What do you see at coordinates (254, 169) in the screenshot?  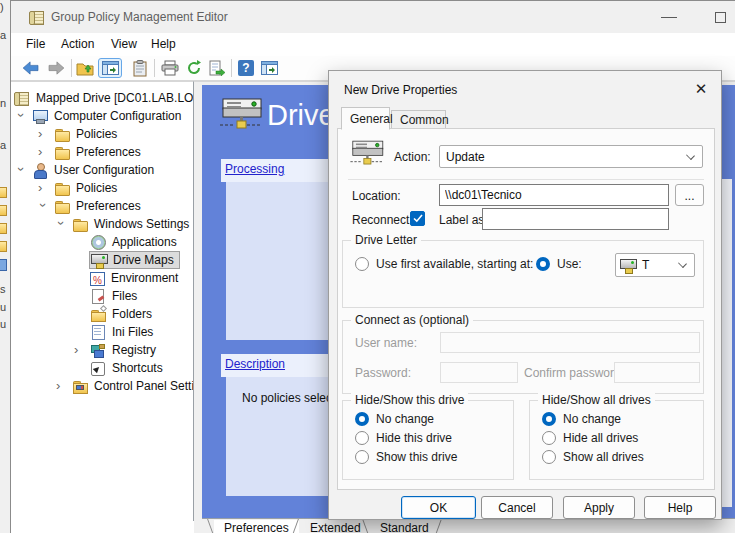 I see `processing-link: Processing` at bounding box center [254, 169].